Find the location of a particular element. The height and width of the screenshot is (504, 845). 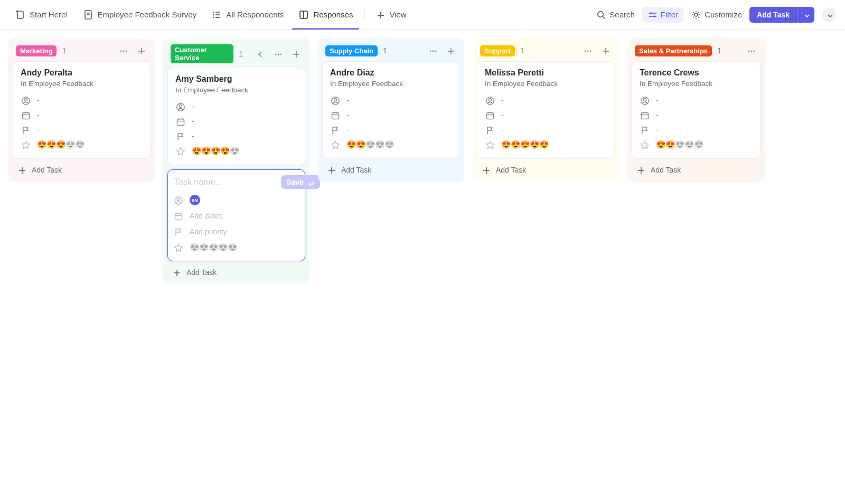

customize-label: Customize is located at coordinates (724, 15).